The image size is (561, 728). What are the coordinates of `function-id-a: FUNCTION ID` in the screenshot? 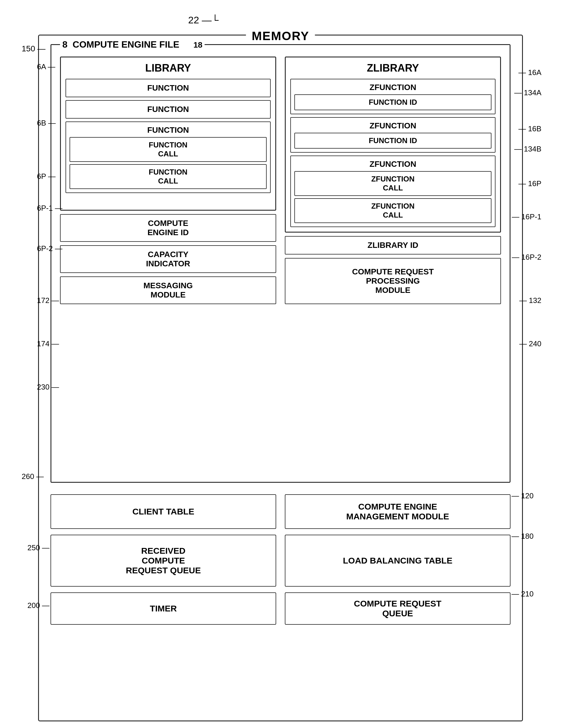 It's located at (393, 102).